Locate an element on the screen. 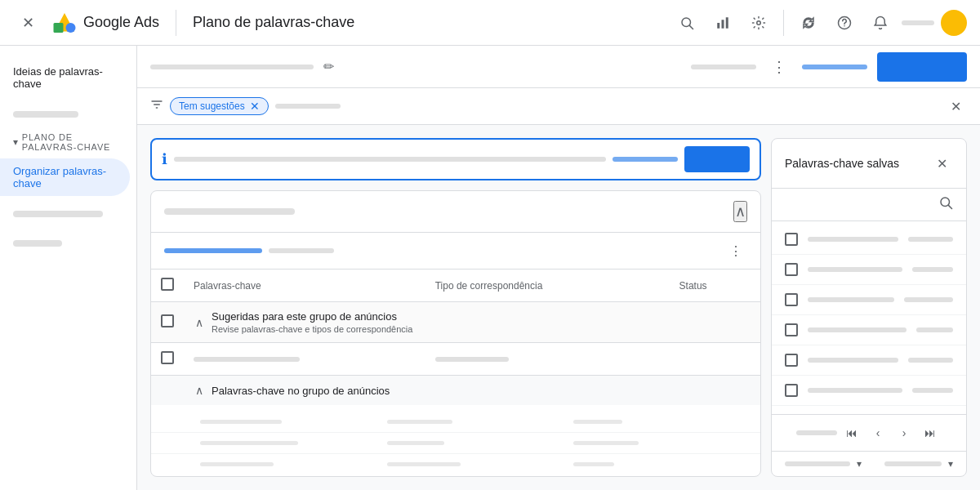 This screenshot has width=980, height=490. th-match-type: Tipo de correspondência is located at coordinates (547, 286).